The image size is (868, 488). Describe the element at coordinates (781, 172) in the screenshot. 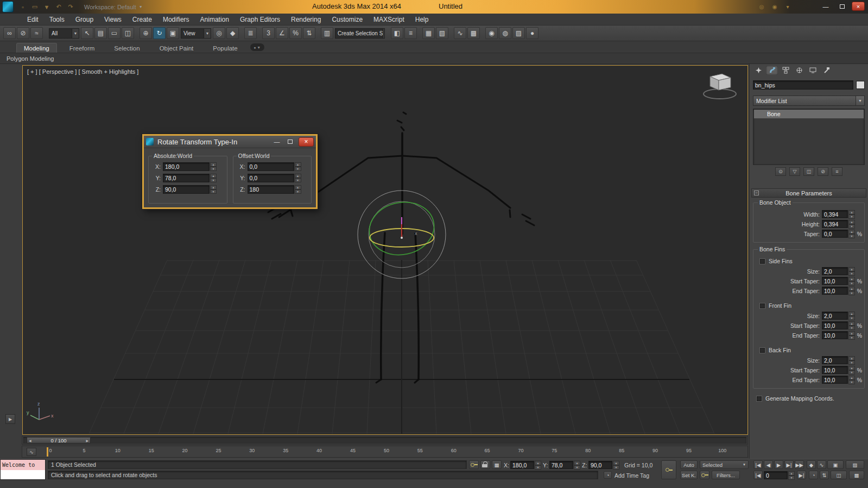

I see `pin-stack-icon: ⊙` at that location.